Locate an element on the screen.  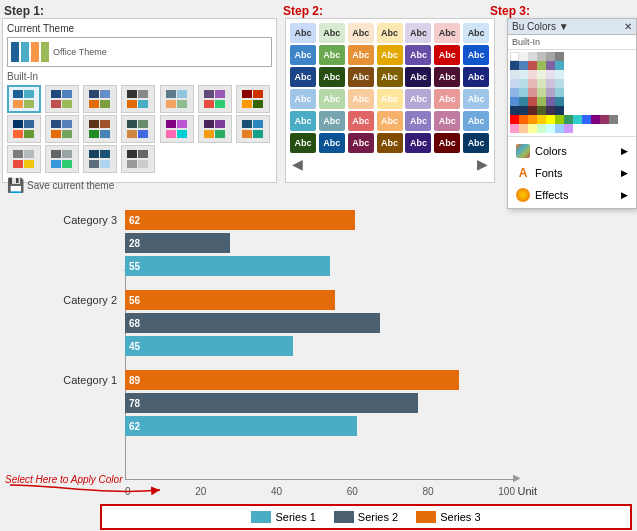
tick-100: 100 is located at coordinates (506, 492).